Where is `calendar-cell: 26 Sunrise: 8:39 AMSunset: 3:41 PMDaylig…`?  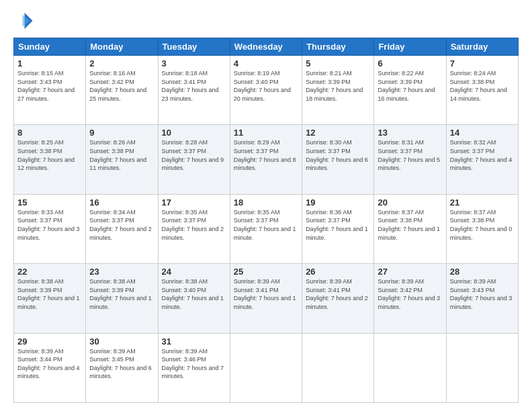 calendar-cell: 26 Sunrise: 8:39 AMSunset: 3:41 PMDaylig… is located at coordinates (339, 298).